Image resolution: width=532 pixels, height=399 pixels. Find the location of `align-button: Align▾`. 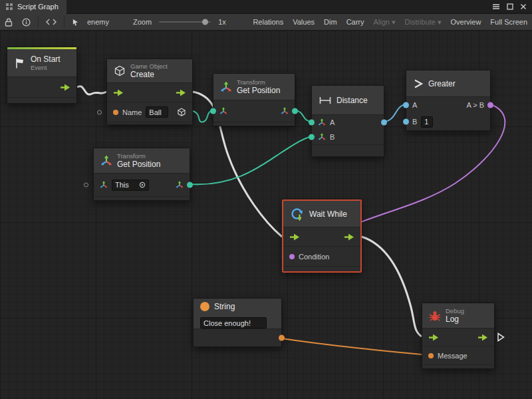

align-button: Align▾ is located at coordinates (384, 22).